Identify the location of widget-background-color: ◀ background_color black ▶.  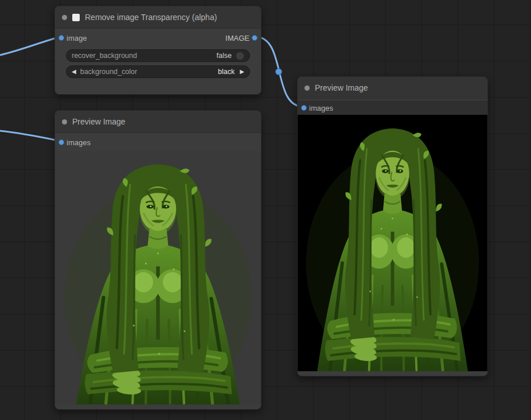
(158, 72).